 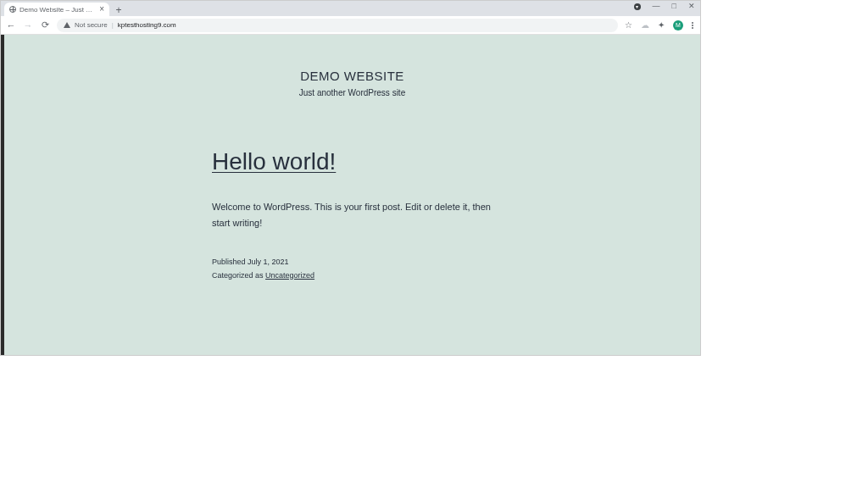 I want to click on reload-button: ⟳, so click(x=45, y=25).